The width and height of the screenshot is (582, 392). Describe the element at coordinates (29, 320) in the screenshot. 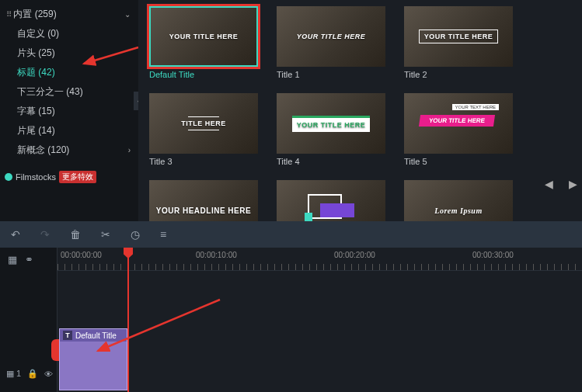

I see `timeline-left-panel: ▦ ⚭ ▦ 1 🔒 👁` at that location.